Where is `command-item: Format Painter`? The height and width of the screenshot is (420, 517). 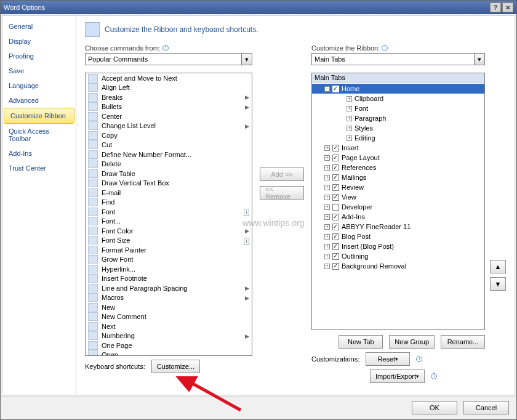
command-item: Format Painter is located at coordinates (169, 250).